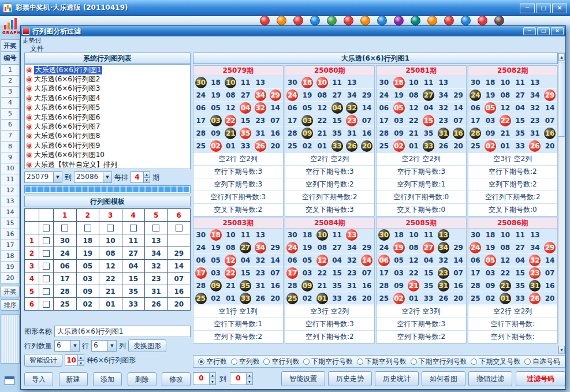 The height and width of the screenshot is (392, 570). I want to click on sort-button: 排序, so click(10, 305).